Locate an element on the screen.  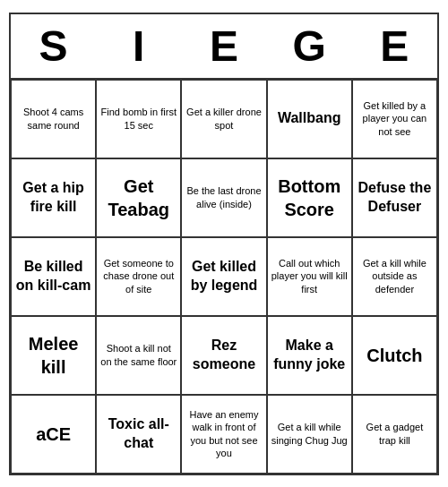
bingo-cell: Get killed by legend is located at coordinates (224, 277).